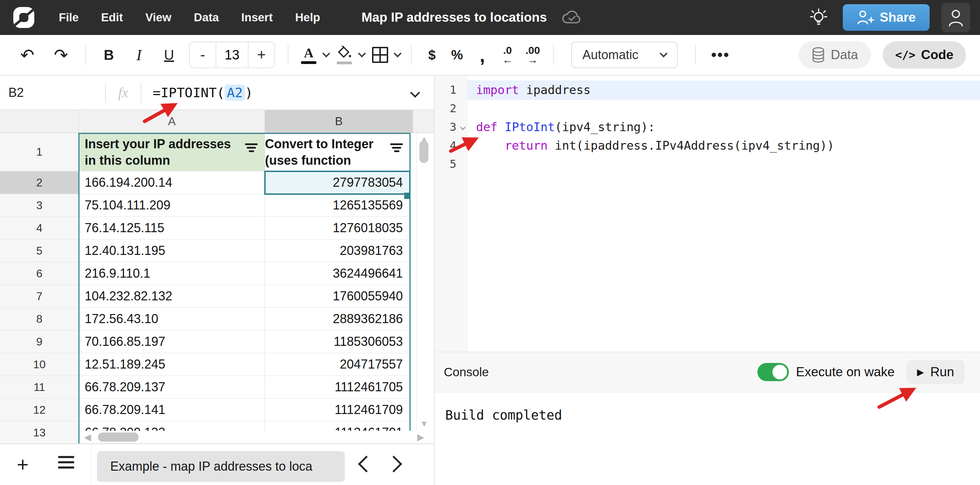 The height and width of the screenshot is (485, 980). What do you see at coordinates (724, 90) in the screenshot?
I see `code-line-1: import ipaddress` at bounding box center [724, 90].